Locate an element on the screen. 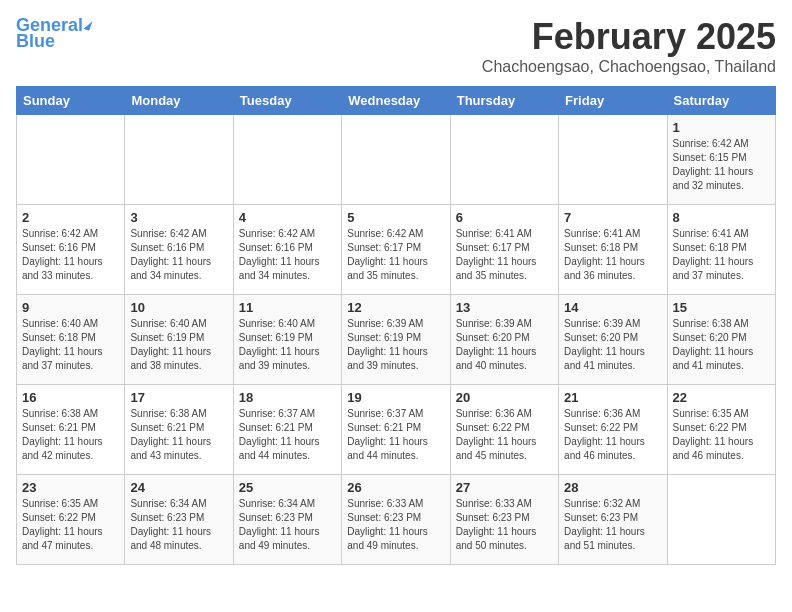  calendar-cell-w2d6: 15Sunrise: 6:38 AM Sunset: 6:20 PM Dayli… is located at coordinates (721, 340).